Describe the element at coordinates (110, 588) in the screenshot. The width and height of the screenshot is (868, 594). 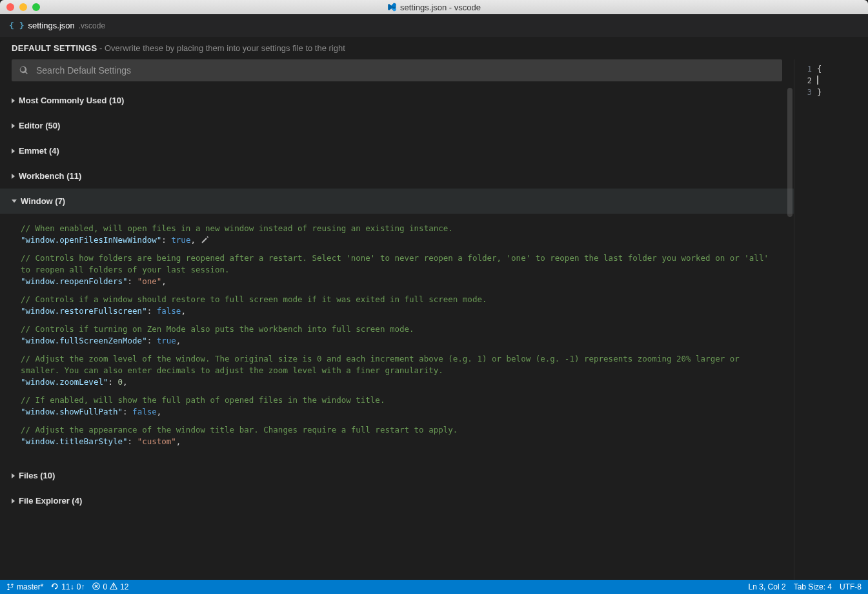
I see `problems-item: 0 12` at that location.